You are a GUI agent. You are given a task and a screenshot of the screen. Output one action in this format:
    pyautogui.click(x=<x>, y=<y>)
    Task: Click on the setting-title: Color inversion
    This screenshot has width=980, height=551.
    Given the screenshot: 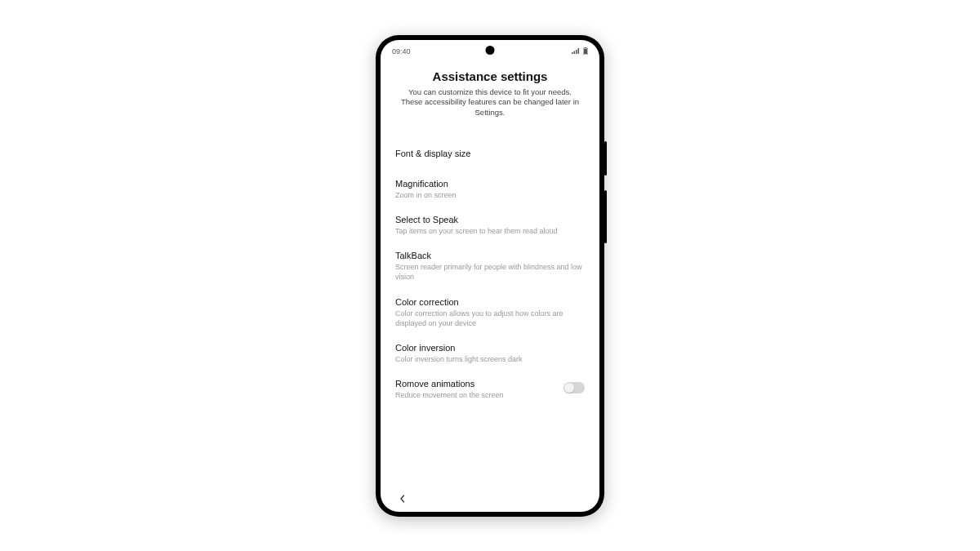 What is the action you would take?
    pyautogui.click(x=490, y=348)
    